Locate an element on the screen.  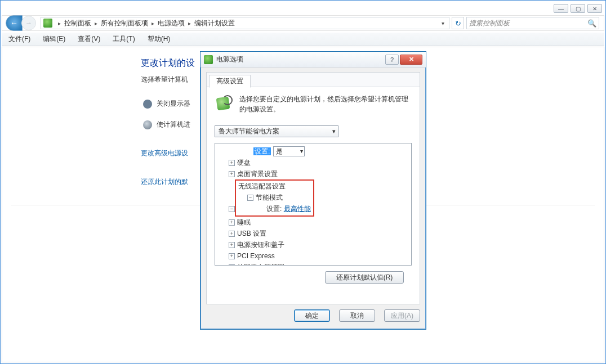
tree-item-power-mode: −节能模式 is located at coordinates (275, 197).